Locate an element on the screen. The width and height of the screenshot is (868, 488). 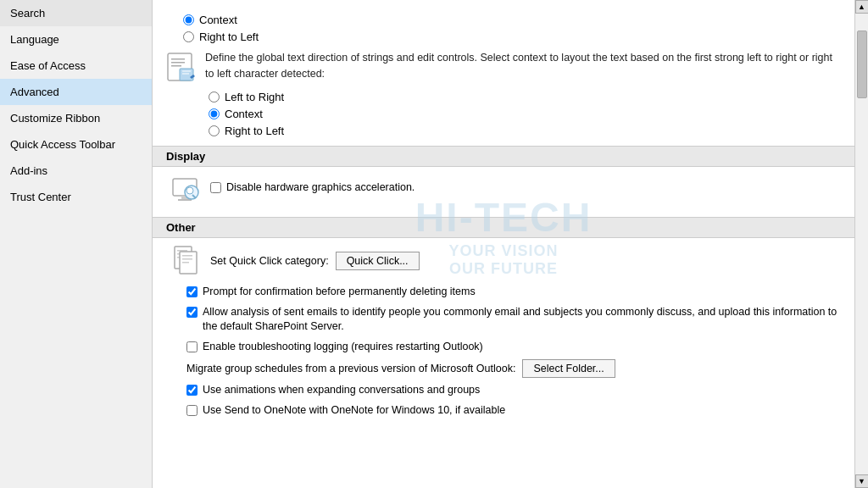
checkbox-animations: Use animations when expanding conversati… is located at coordinates (504, 391).